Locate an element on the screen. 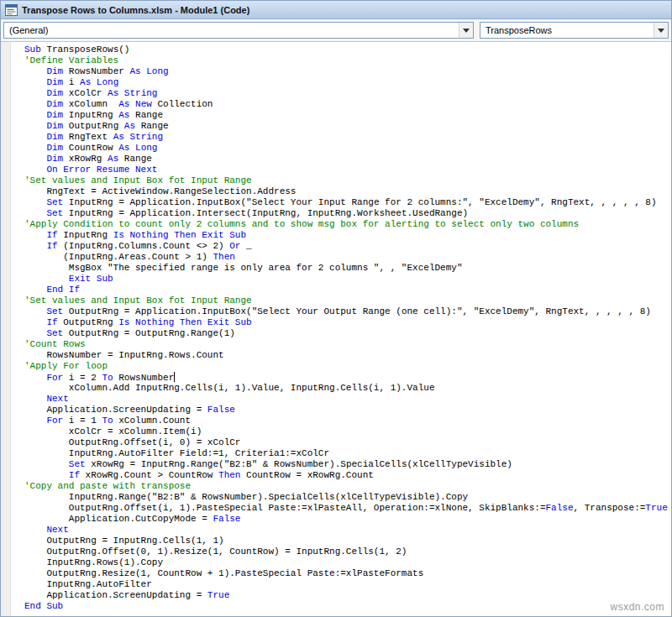 This screenshot has width=672, height=617. code-line: 'Copy and paste with transpose is located at coordinates (348, 487).